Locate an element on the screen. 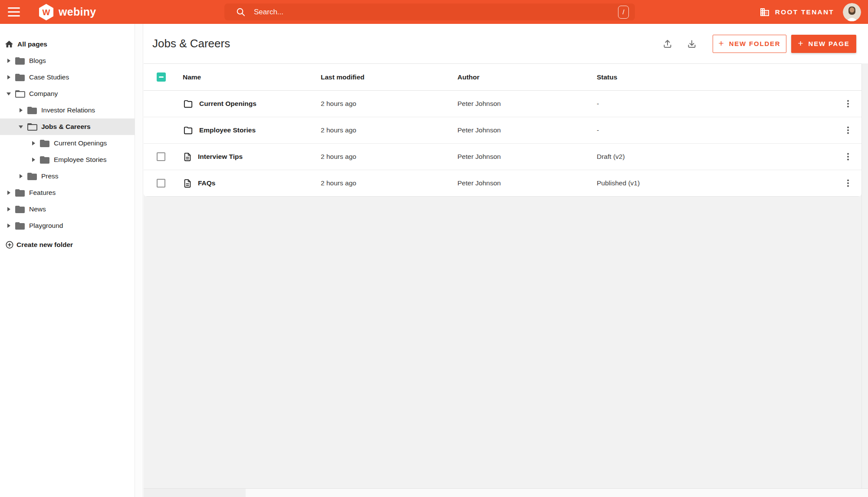  sidebar-item-current-openings: Current Openings is located at coordinates (67, 143).